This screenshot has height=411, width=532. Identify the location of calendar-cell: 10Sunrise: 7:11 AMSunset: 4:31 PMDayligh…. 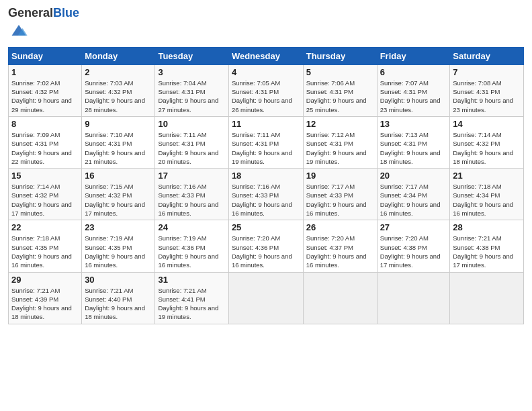
(192, 142).